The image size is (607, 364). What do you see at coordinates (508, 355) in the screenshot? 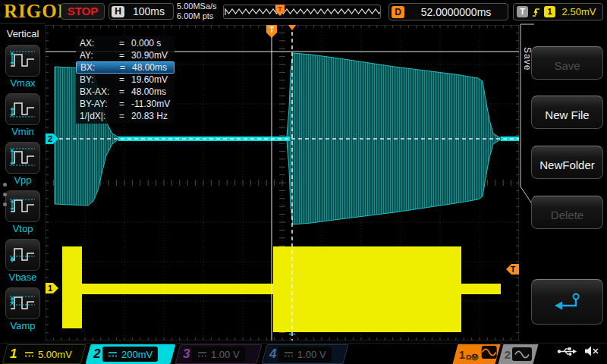
I see `source2-number: 2` at bounding box center [508, 355].